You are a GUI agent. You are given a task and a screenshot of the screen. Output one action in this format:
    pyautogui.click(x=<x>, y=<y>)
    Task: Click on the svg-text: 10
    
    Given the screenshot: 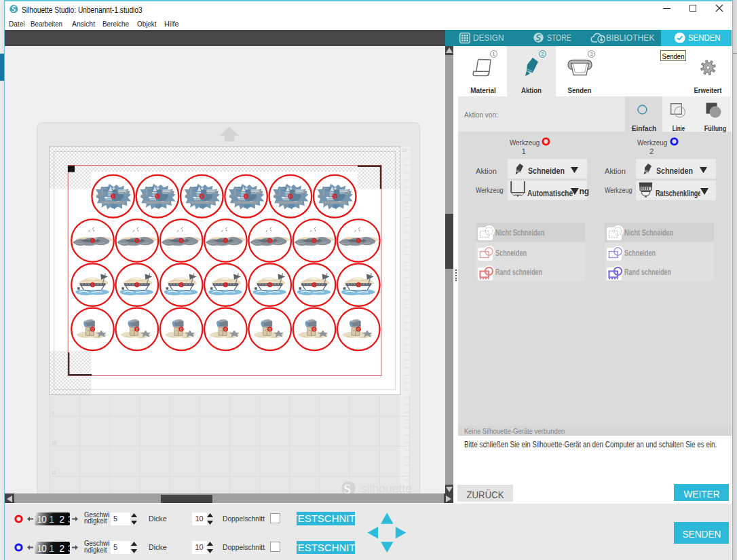 What is the action you would take?
    pyautogui.click(x=54, y=443)
    